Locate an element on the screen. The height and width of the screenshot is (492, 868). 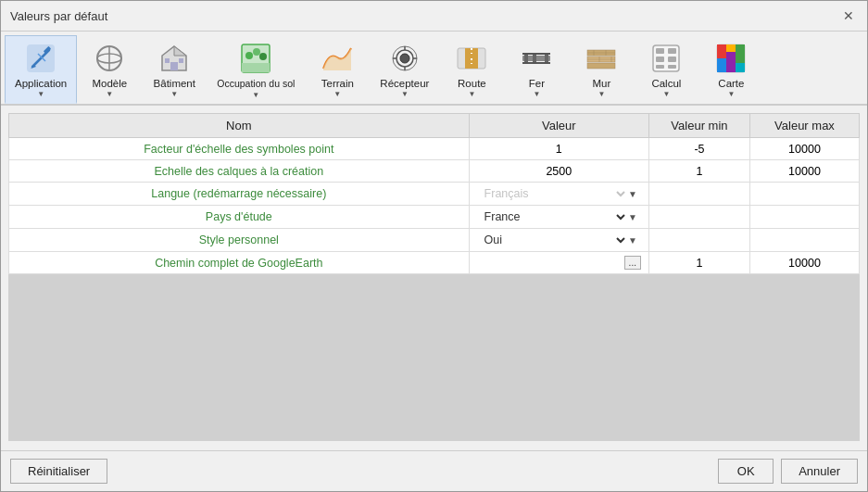
row-4-nom: Pays d'étude is located at coordinates (239, 217).